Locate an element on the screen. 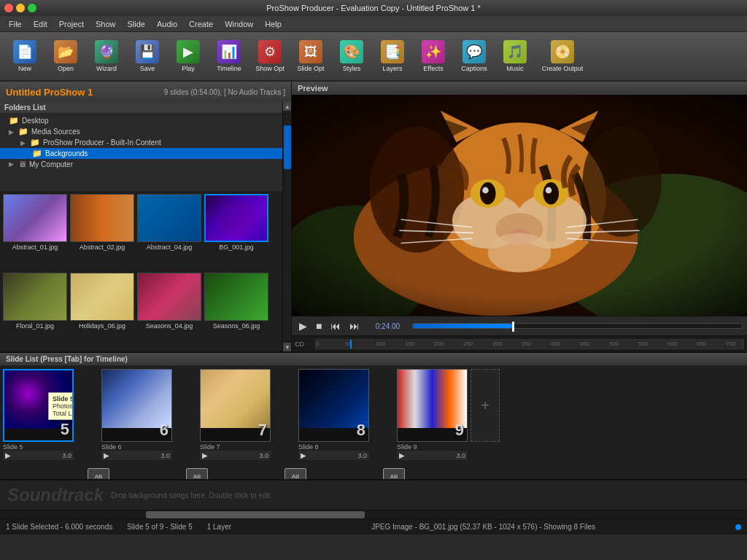 This screenshot has width=747, height=560. stop-control: ■ is located at coordinates (319, 326).